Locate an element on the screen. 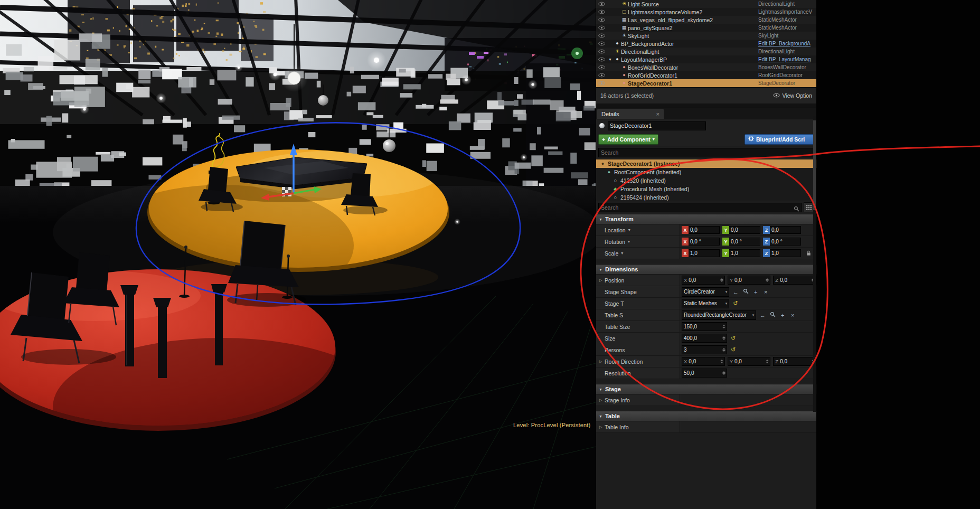 The image size is (980, 509). section-header-transform: ▼Transform is located at coordinates (706, 219).